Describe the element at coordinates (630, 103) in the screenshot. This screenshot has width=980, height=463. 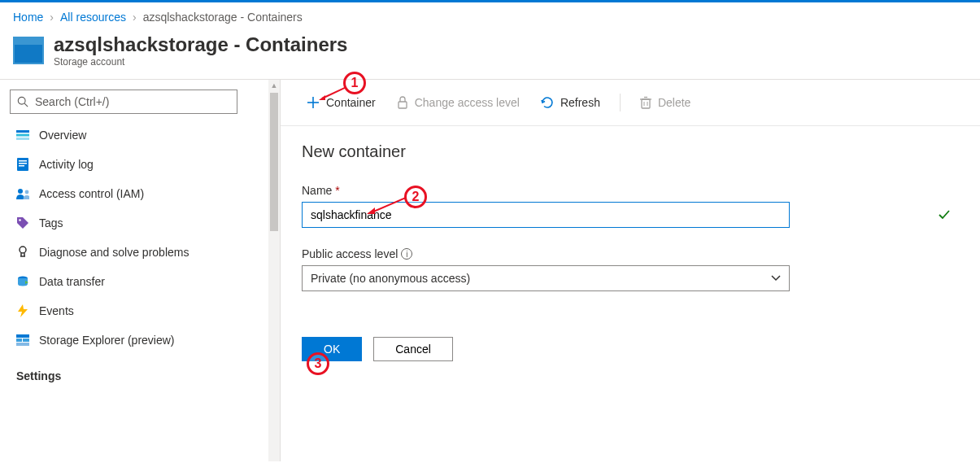
I see `toolbar: Container Change access level Refresh De…` at that location.